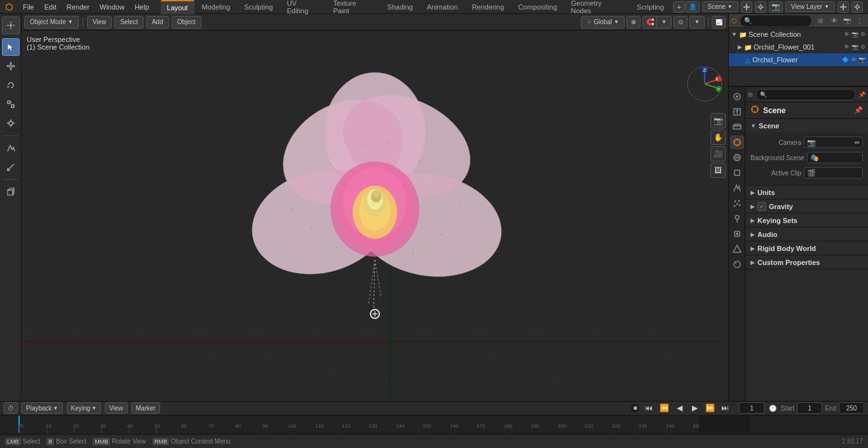 This screenshot has width=868, height=448. I want to click on transform-combined-tool, so click(11, 123).